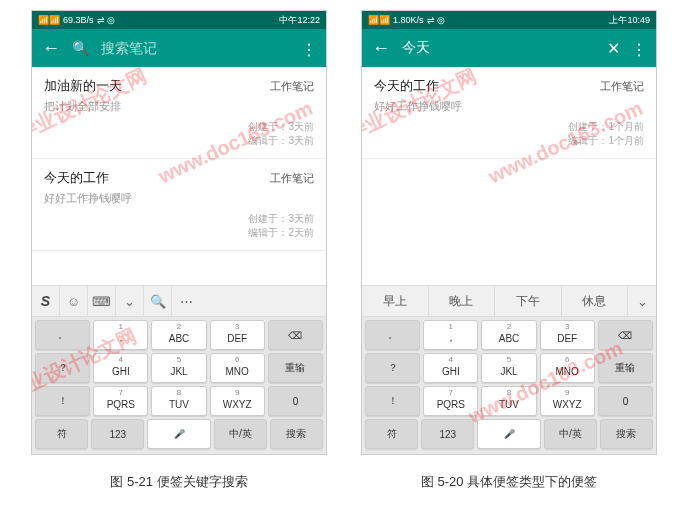 The height and width of the screenshot is (518, 688). What do you see at coordinates (300, 20) in the screenshot?
I see `clock: 中午12:22` at bounding box center [300, 20].